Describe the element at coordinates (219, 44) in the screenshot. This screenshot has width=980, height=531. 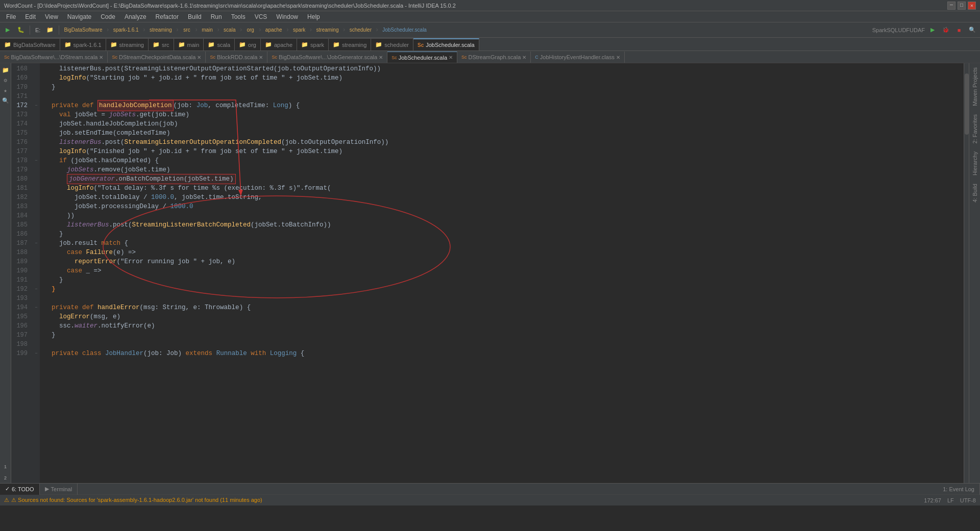
I see `tab-scala: 📁 scala` at that location.